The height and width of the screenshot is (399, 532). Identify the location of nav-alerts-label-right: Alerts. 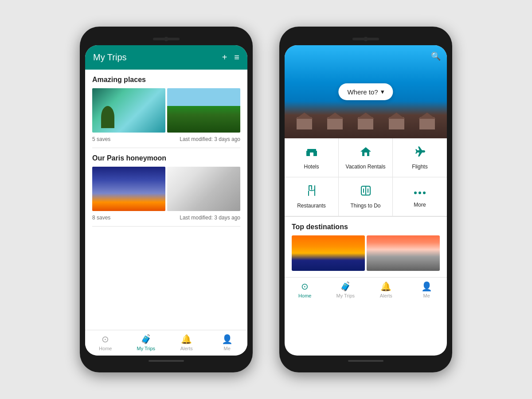
(386, 296).